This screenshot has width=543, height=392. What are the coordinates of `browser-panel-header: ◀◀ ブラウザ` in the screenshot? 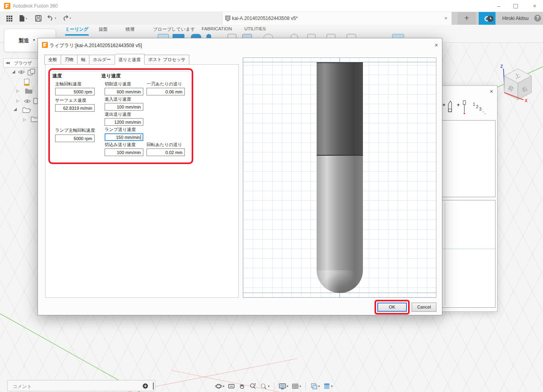 It's located at (22, 63).